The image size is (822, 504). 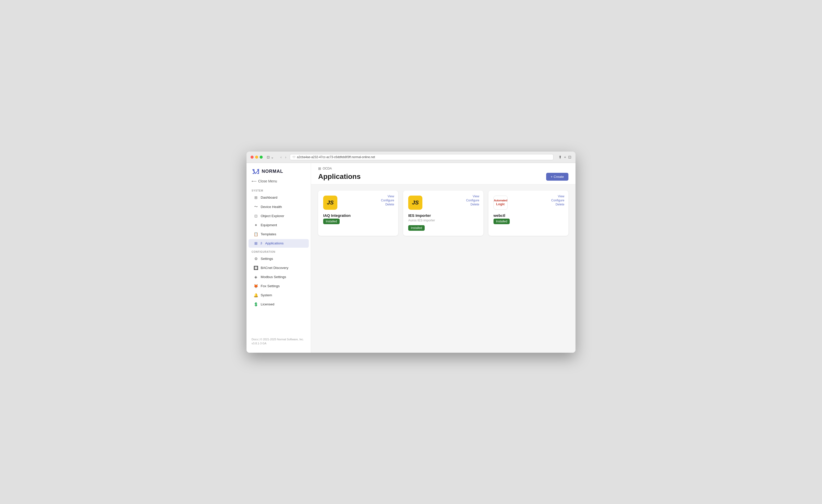 What do you see at coordinates (279, 277) in the screenshot?
I see `sidebar-item-modbus-settings: ◈ Modbus Settings` at bounding box center [279, 277].